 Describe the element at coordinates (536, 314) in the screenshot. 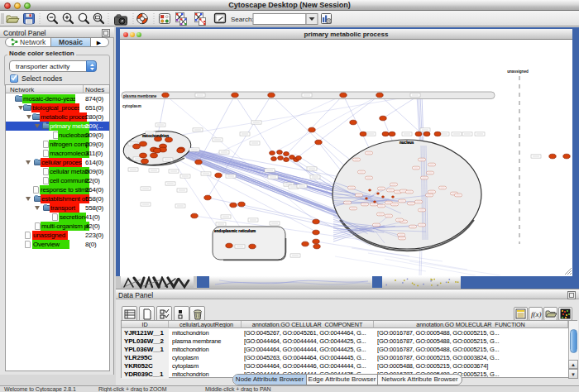

I see `svg-text: f(x)` at that location.